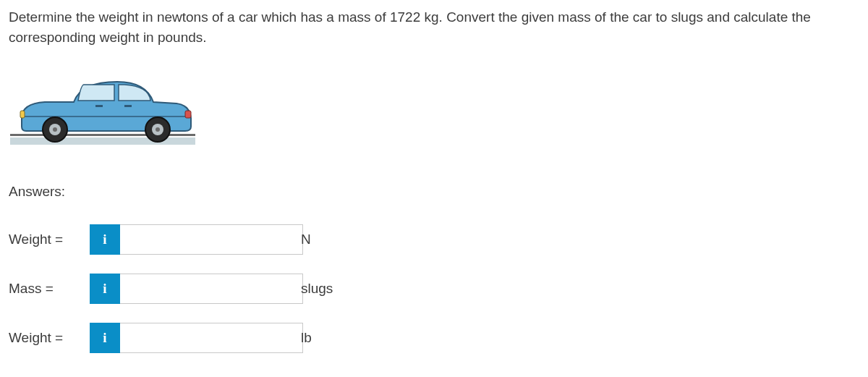 Image resolution: width=868 pixels, height=377 pixels. I want to click on unit-weight-n: N, so click(306, 240).